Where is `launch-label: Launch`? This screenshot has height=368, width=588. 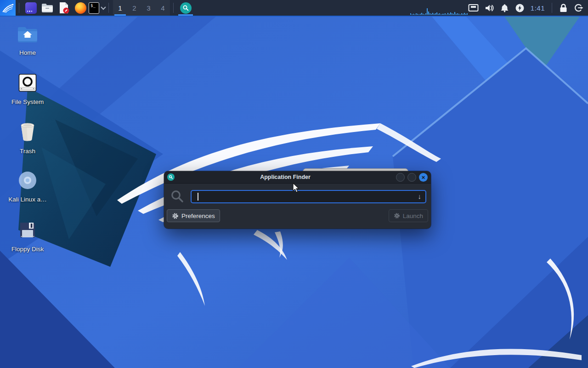 launch-label: Launch is located at coordinates (413, 216).